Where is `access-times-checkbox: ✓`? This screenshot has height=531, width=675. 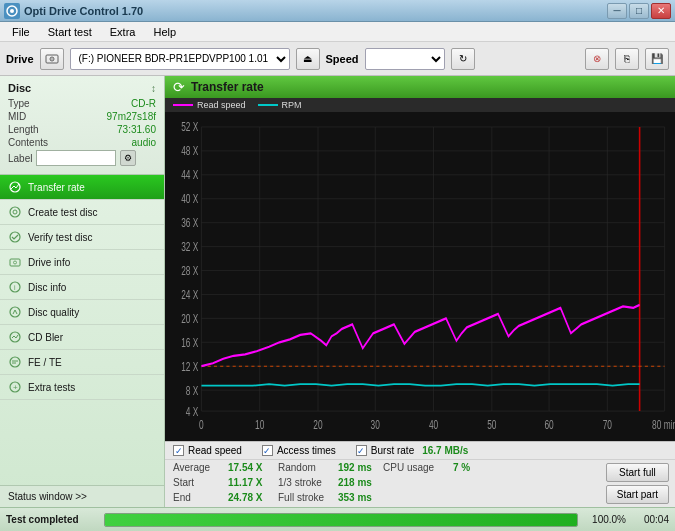
access-times-checkbox: ✓ is located at coordinates (268, 450).